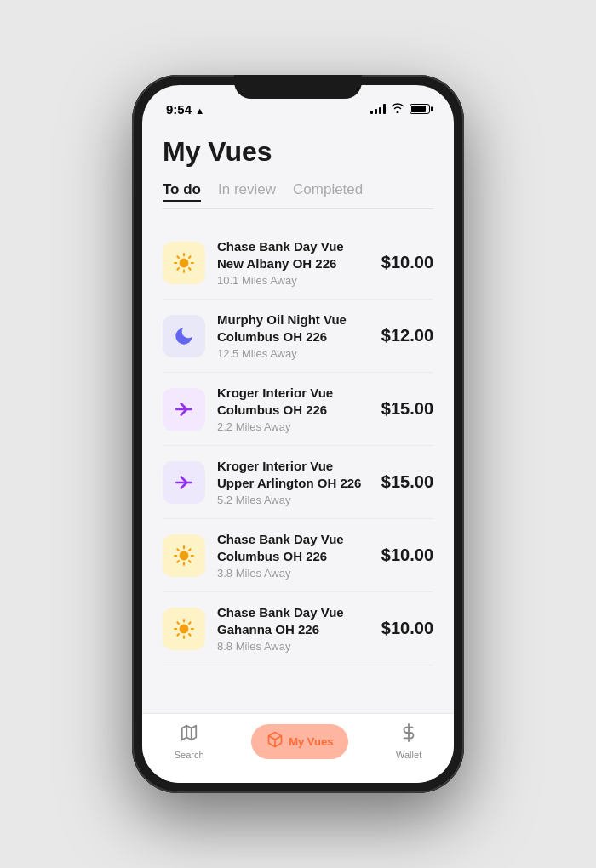  What do you see at coordinates (293, 548) in the screenshot?
I see `vue-item-name: Chase Bank Day Vue Columbus OH 226` at bounding box center [293, 548].